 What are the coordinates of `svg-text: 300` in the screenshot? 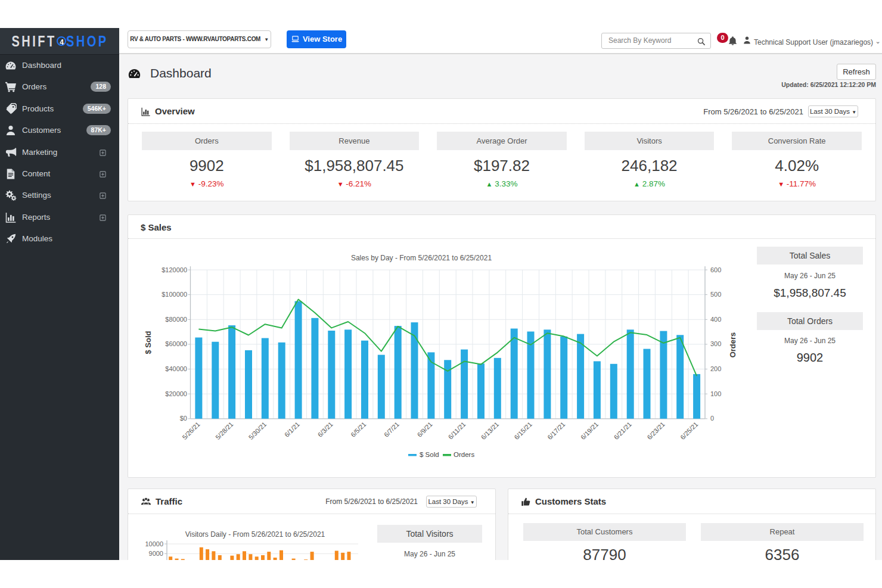 It's located at (716, 344).